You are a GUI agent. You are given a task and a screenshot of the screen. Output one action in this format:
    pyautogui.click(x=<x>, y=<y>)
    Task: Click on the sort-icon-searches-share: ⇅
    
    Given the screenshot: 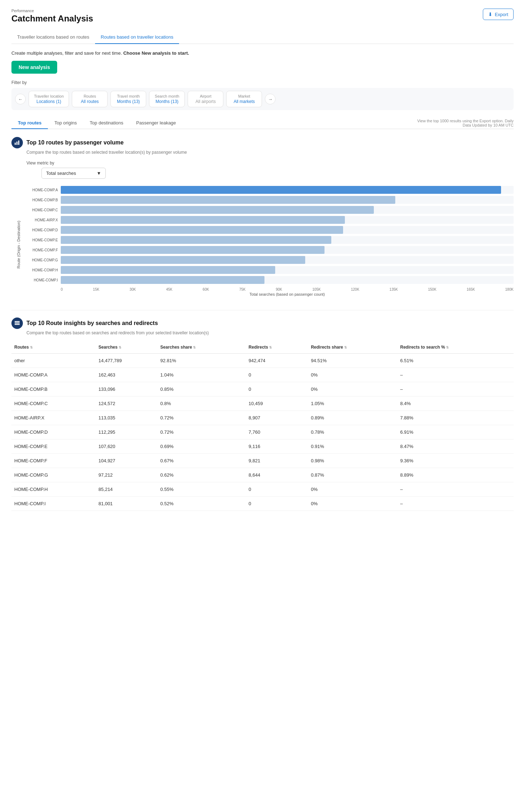 What is the action you would take?
    pyautogui.click(x=194, y=348)
    